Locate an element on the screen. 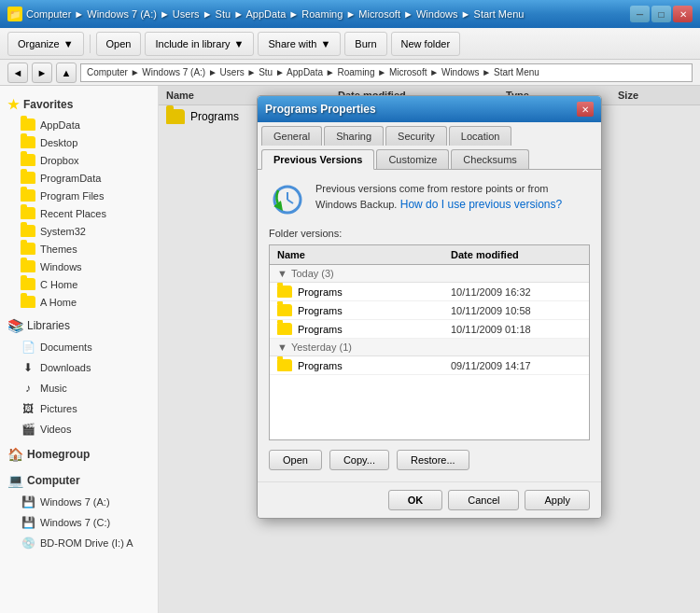  dialog-title: Programs Properties is located at coordinates (421, 109).